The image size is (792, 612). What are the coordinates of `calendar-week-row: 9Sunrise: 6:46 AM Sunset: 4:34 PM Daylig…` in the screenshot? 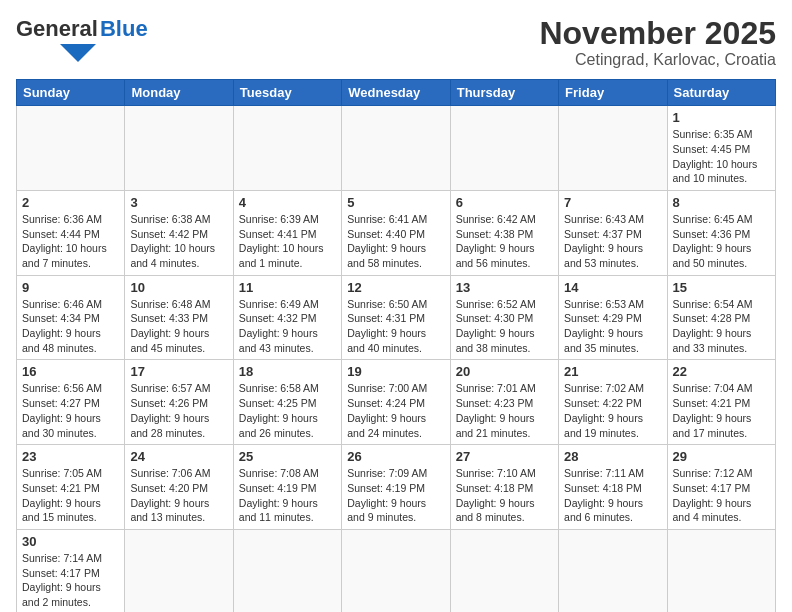 It's located at (396, 318).